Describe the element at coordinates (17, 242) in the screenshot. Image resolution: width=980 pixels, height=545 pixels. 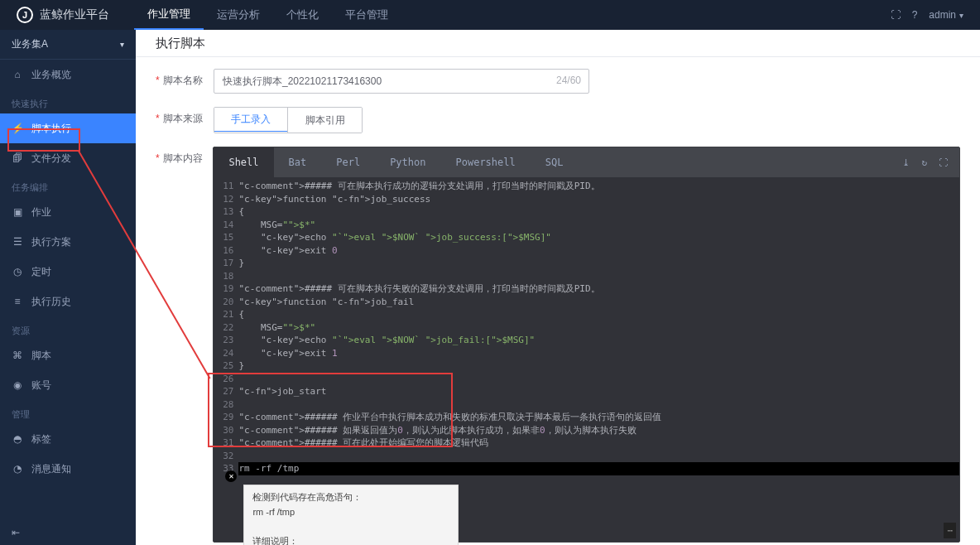
I see `list-icon: ☰` at that location.